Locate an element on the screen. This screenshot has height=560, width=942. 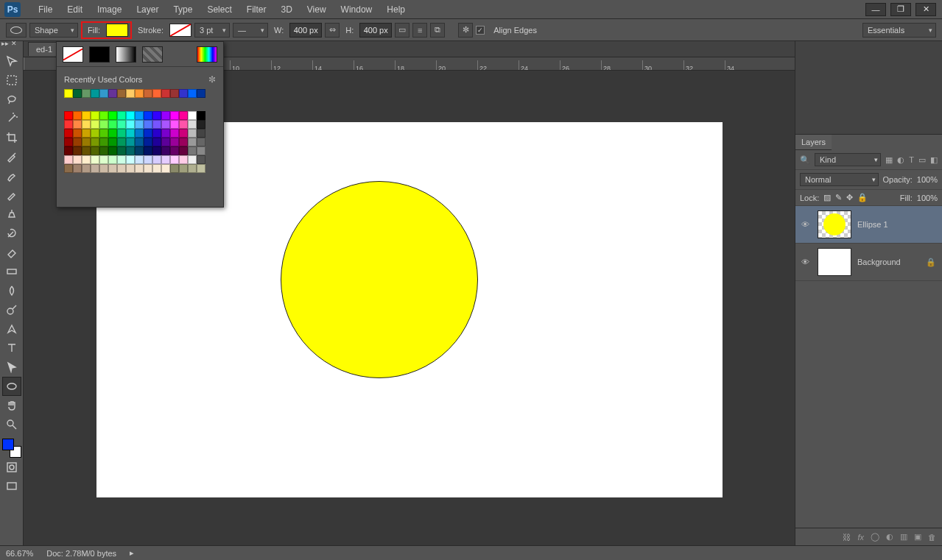
lock-pixels-icon: ✎ is located at coordinates (838, 197).